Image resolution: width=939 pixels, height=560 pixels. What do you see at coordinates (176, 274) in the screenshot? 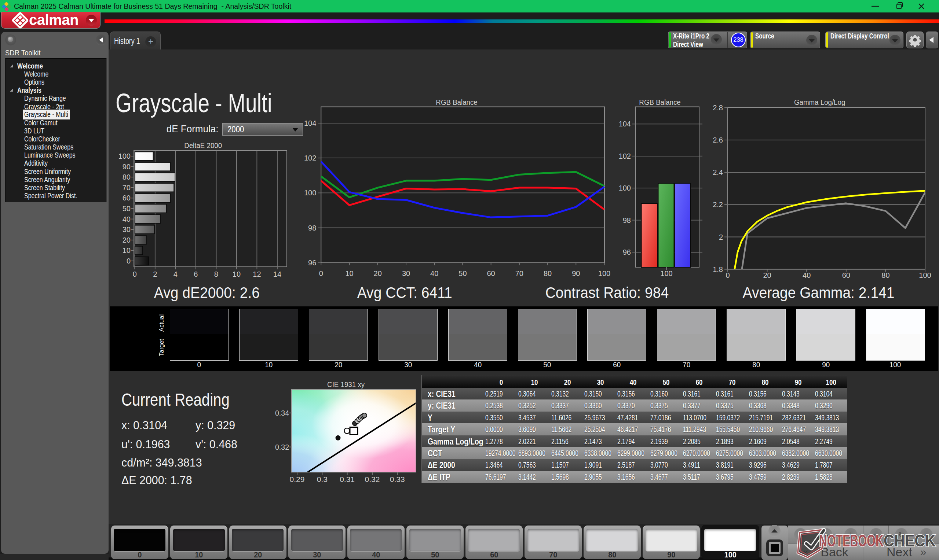
I see `svg-text: 4` at bounding box center [176, 274].